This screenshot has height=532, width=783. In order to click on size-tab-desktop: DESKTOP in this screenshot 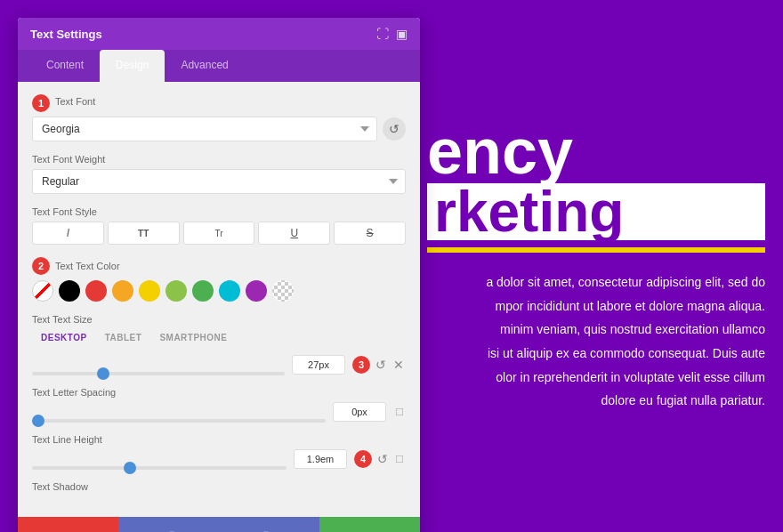, I will do `click(64, 338)`.